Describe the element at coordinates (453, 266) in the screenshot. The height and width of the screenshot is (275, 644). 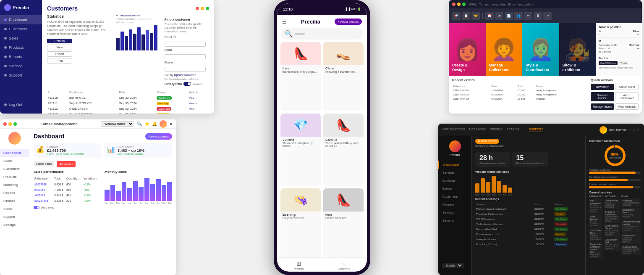
I see `language-select: English` at that location.